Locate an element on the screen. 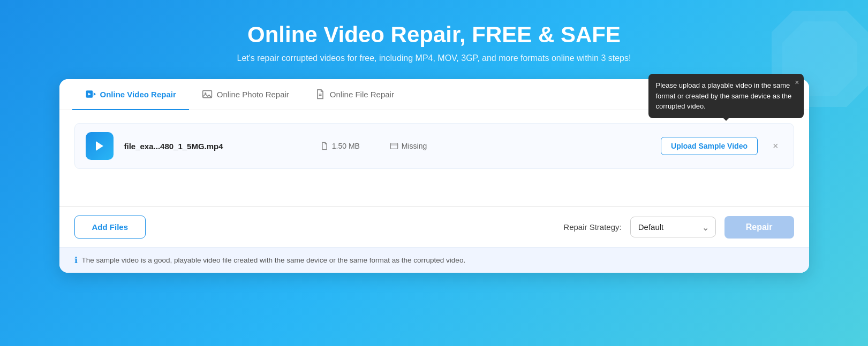 Image resolution: width=868 pixels, height=346 pixels. repair-button: Repair is located at coordinates (759, 227).